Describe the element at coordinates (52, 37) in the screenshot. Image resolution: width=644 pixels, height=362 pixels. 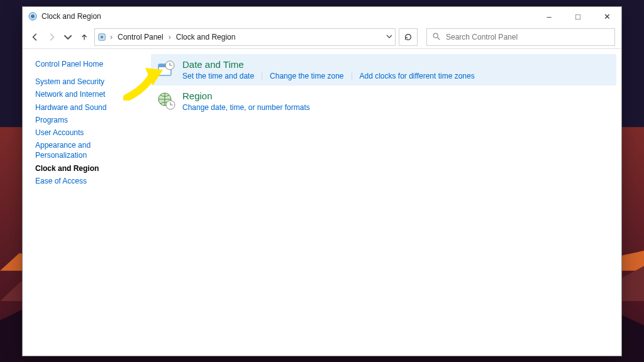
I see `forward-button` at that location.